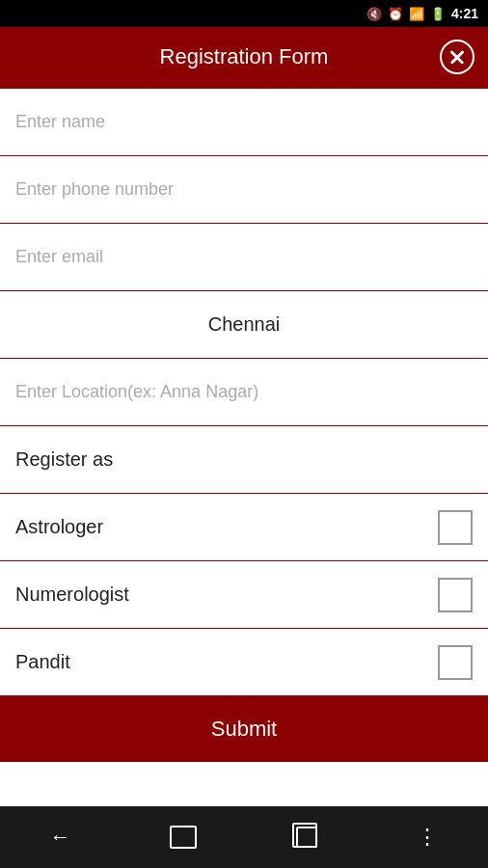  I want to click on numerologist-checkbox, so click(455, 595).